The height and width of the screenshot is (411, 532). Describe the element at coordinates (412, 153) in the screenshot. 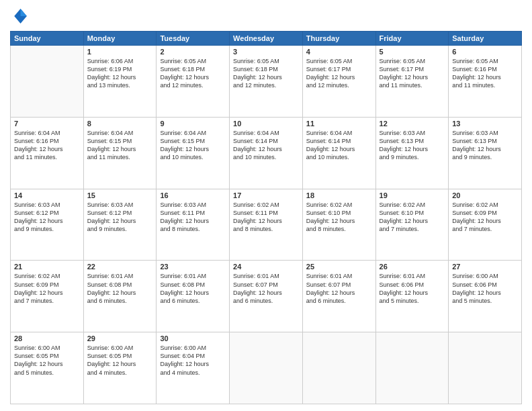

I see `calendar-cell: 12Sunrise: 6:03 AMSunset: 6:13 PMDayligh…` at that location.